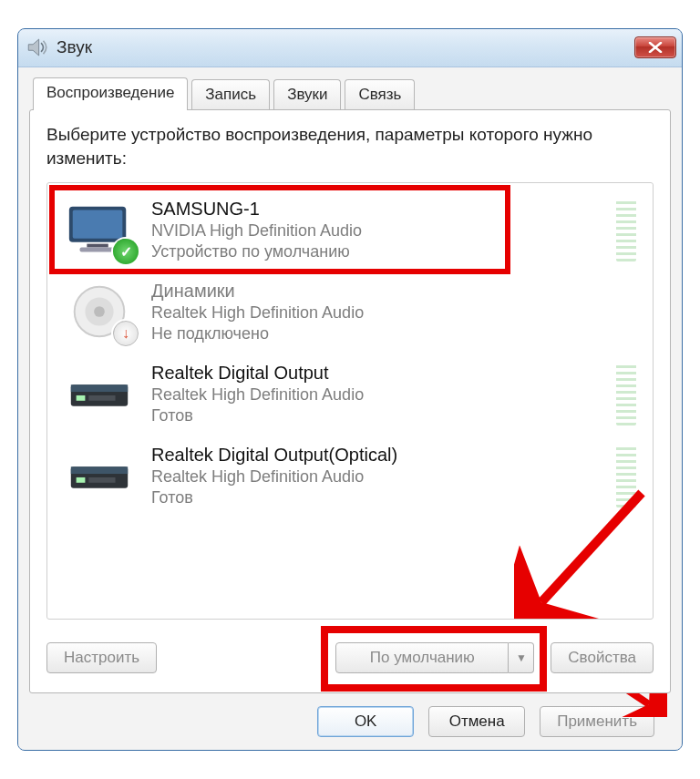  Describe the element at coordinates (102, 658) in the screenshot. I see `configure-button: Настроить` at that location.